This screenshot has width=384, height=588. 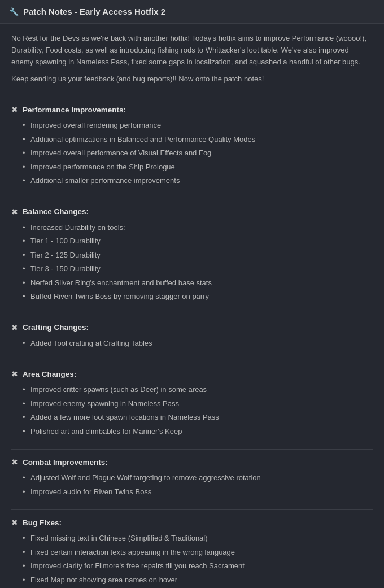 What do you see at coordinates (198, 390) in the screenshot?
I see `list-item: Improved critter spawns (such as Deer) i…` at bounding box center [198, 390].